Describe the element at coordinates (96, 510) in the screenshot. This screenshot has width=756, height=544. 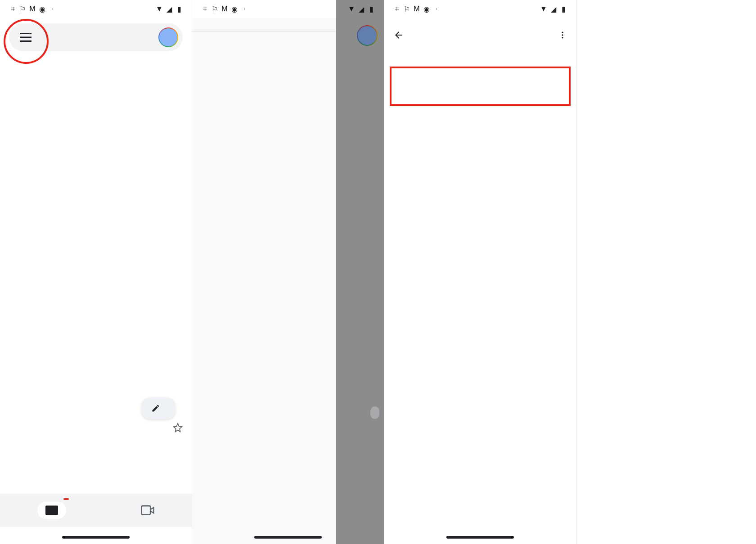
I see `bottom-nav` at that location.